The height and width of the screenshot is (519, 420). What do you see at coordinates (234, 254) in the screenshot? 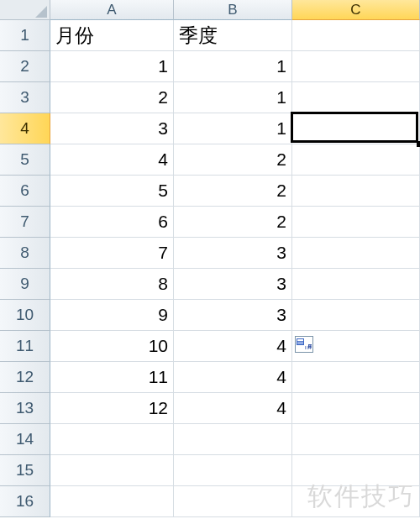
I see `cell-B8: 3` at bounding box center [234, 254].